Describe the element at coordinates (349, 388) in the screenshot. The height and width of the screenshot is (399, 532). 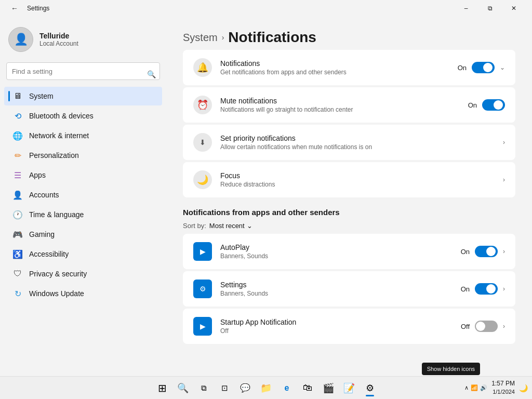
I see `notes-button: 📝` at that location.